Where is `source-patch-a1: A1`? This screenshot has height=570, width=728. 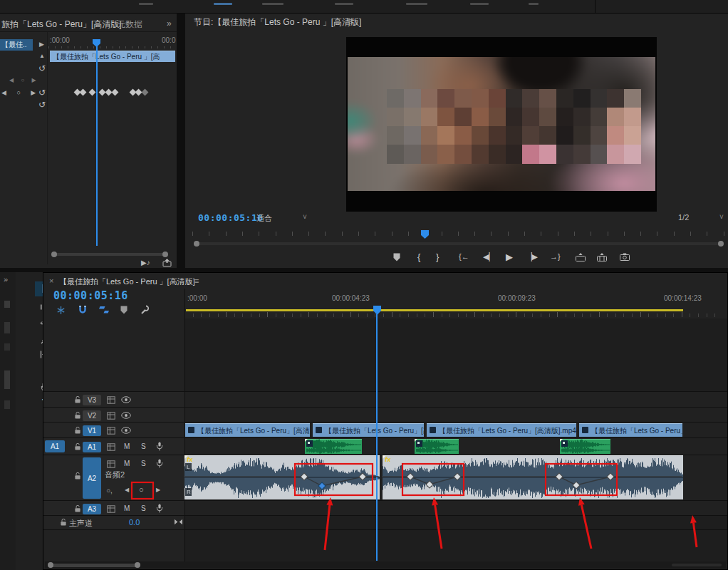
source-patch-a1: A1 is located at coordinates (55, 446).